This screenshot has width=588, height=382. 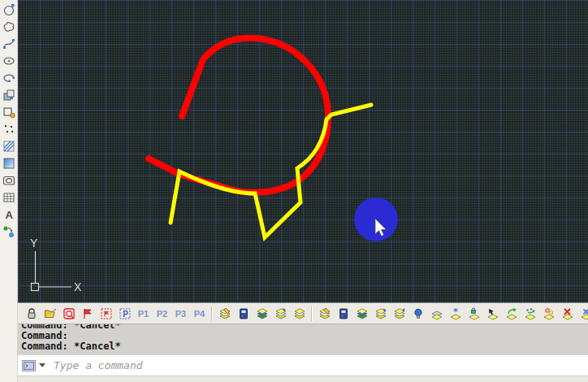 I want to click on open-folder-icon, so click(x=50, y=314).